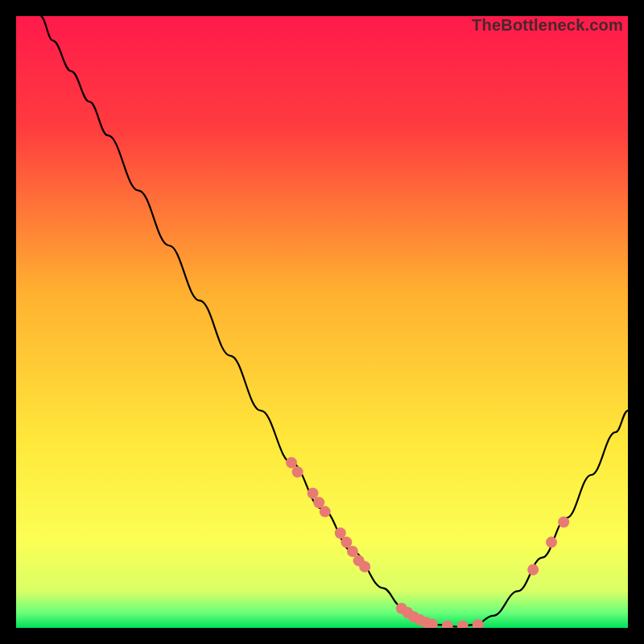 The image size is (644, 644). Describe the element at coordinates (547, 26) in the screenshot. I see `watermark-label: TheBottleneck.com` at that location.